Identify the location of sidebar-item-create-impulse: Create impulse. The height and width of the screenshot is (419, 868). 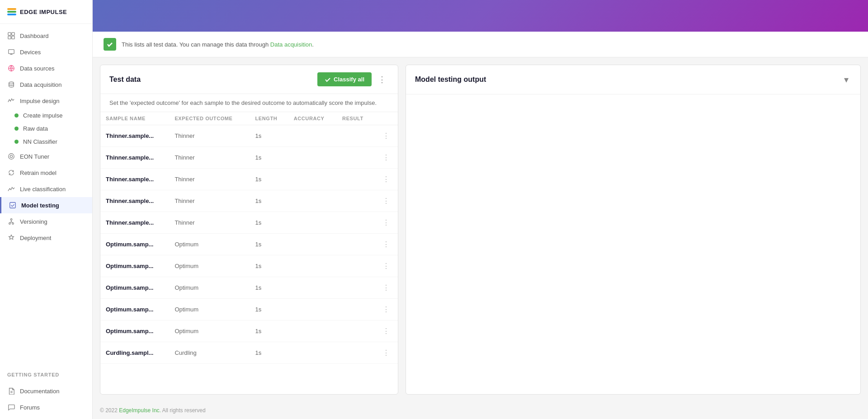
(46, 116).